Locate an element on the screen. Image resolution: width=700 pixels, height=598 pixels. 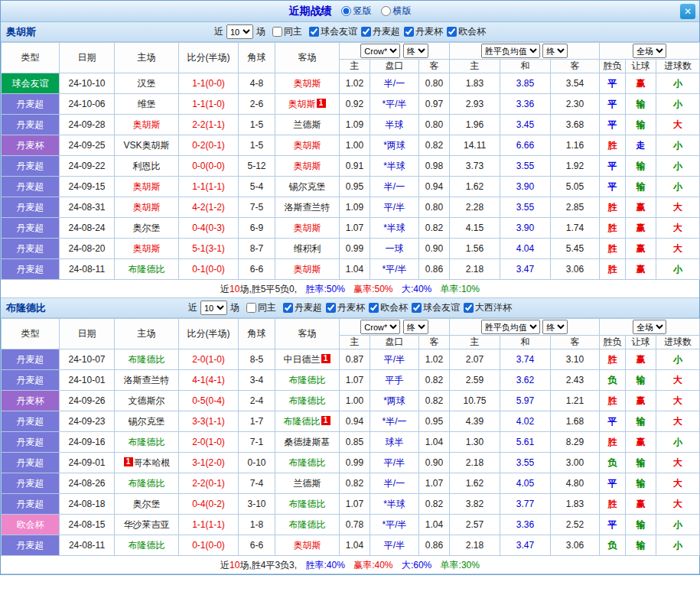
match-date: 24-09-26 is located at coordinates (87, 401).